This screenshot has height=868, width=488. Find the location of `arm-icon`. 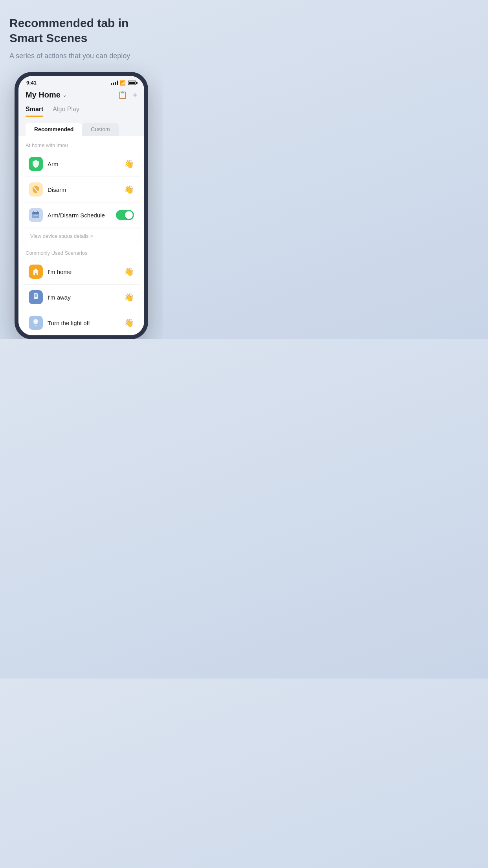

arm-icon is located at coordinates (36, 164).